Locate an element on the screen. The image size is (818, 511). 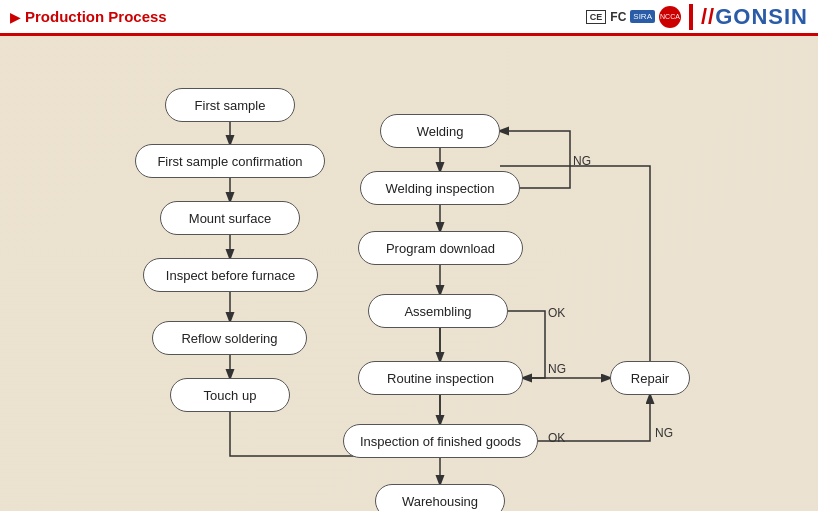
box-warehousing: Warehousing is located at coordinates (440, 498).